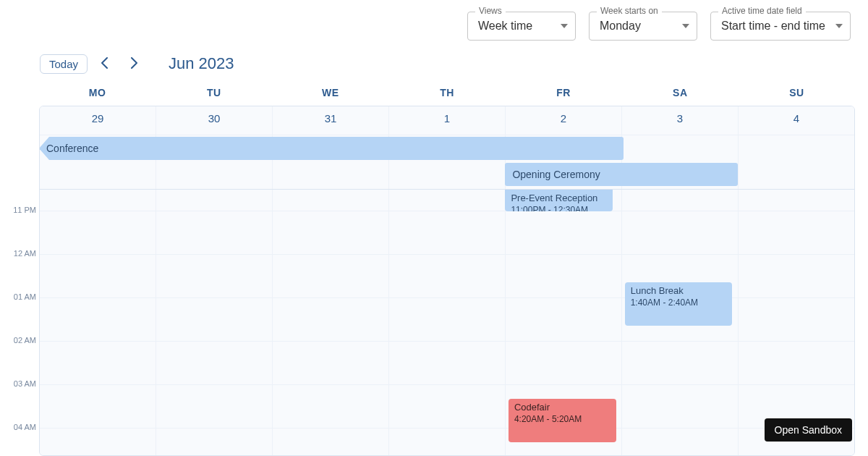  Describe the element at coordinates (214, 120) in the screenshot. I see `date-cell: 30` at that location.